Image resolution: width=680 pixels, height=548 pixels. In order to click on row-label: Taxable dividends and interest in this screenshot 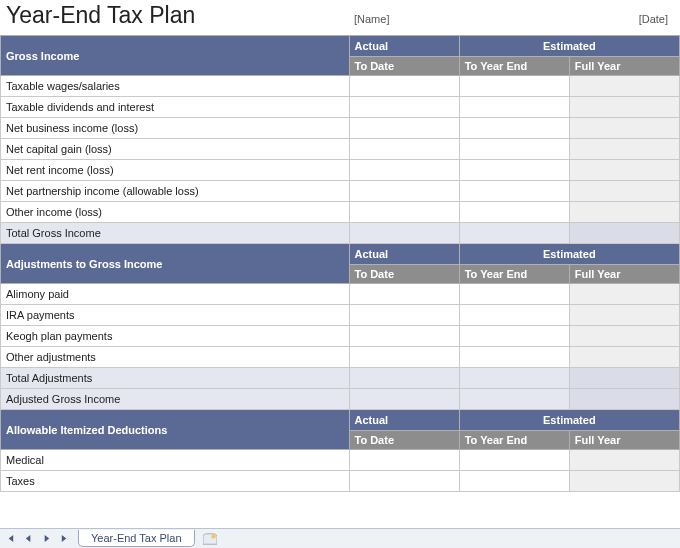, I will do `click(176, 108)`.